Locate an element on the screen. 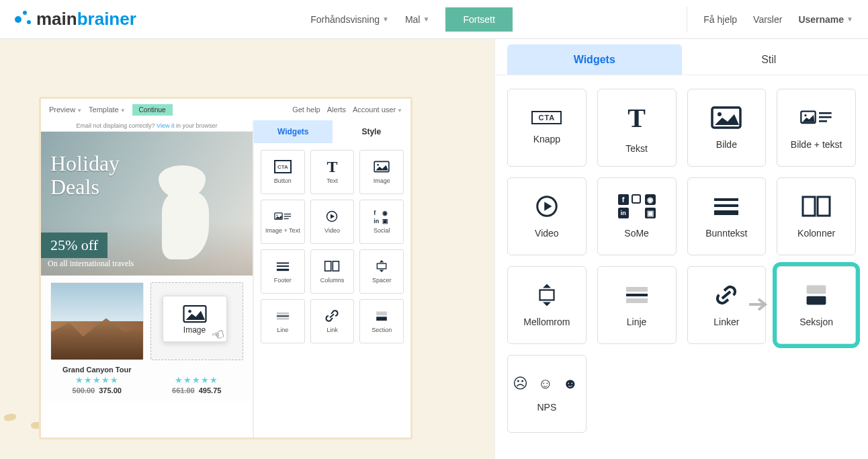 This screenshot has width=868, height=459. preview-dropdown-mini: Preview▼ is located at coordinates (66, 110).